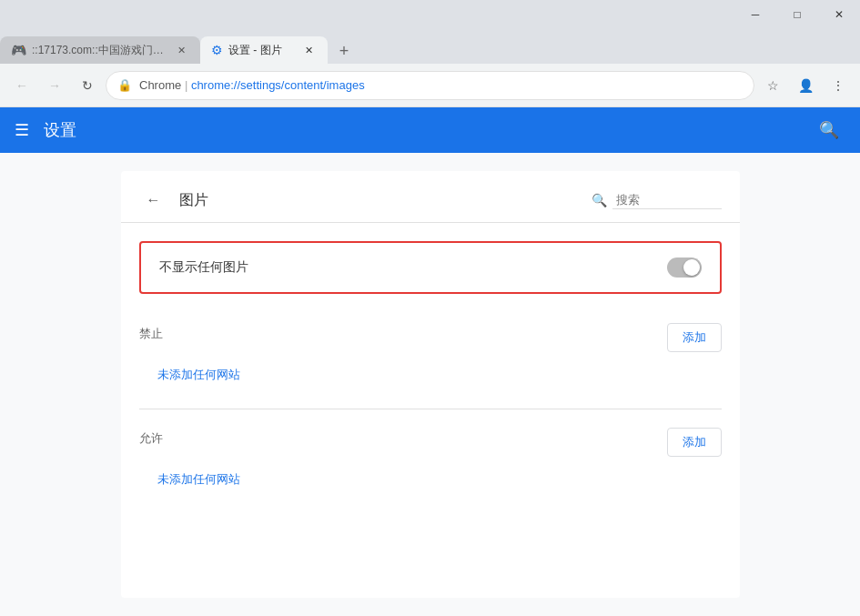 The height and width of the screenshot is (616, 860). Describe the element at coordinates (430, 409) in the screenshot. I see `section-divider` at that location.